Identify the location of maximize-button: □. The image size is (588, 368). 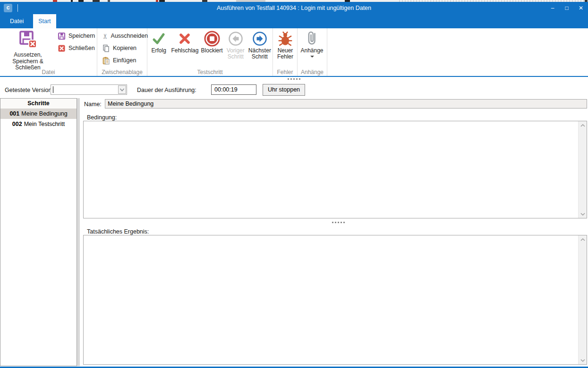
(567, 8).